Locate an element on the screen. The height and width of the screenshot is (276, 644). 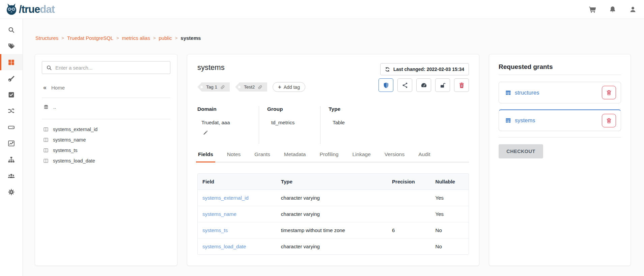
field-link: systems_load_date is located at coordinates (237, 246).